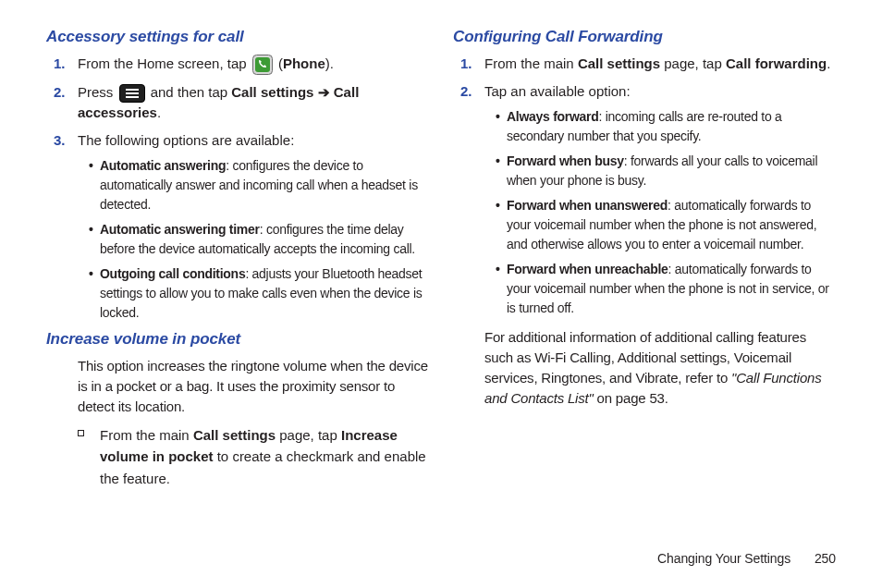 The height and width of the screenshot is (588, 882). I want to click on text: on page 53., so click(631, 398).